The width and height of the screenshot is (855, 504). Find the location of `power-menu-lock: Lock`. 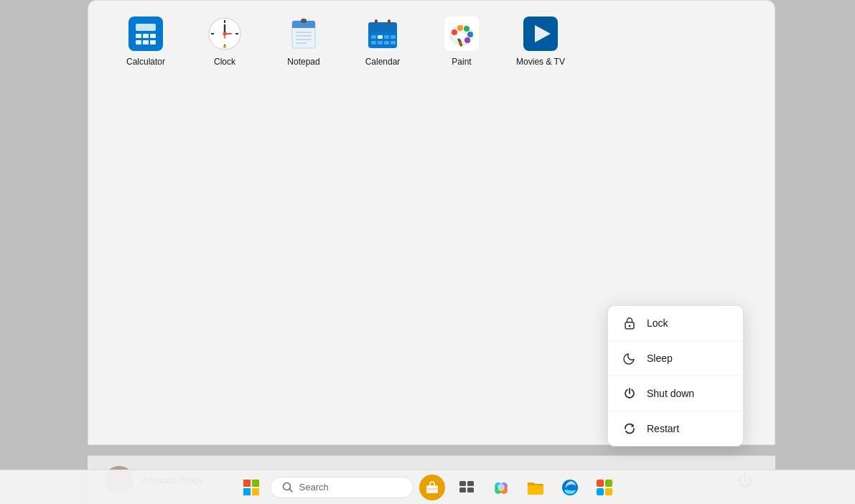

power-menu-lock: Lock is located at coordinates (676, 323).